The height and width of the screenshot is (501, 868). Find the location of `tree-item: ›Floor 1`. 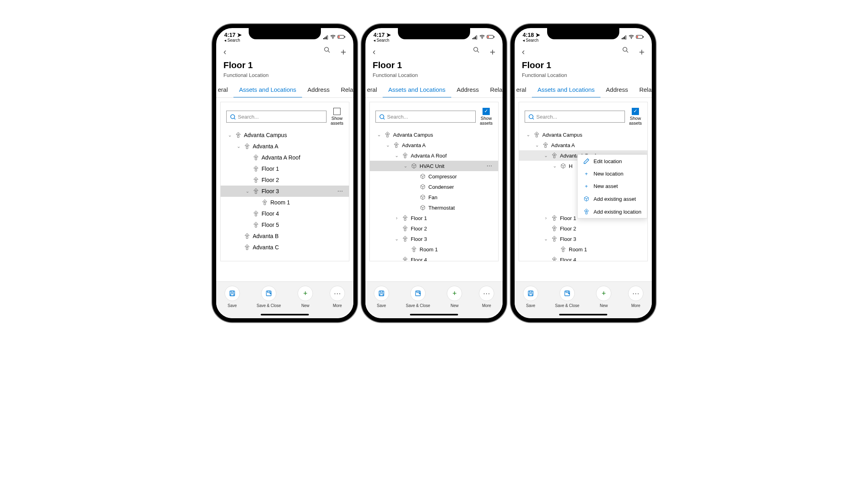

tree-item: ›Floor 1 is located at coordinates (434, 218).